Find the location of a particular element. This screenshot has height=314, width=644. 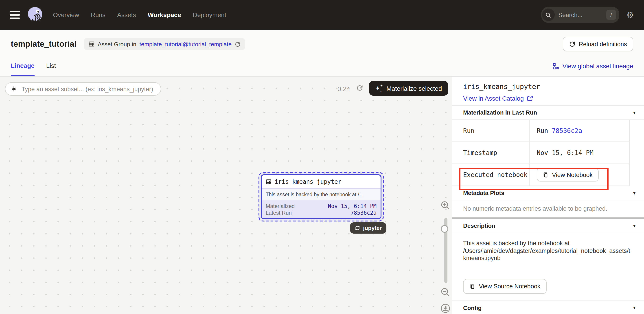

view-global-asset-lineage-link: View global asset lineage is located at coordinates (593, 65).